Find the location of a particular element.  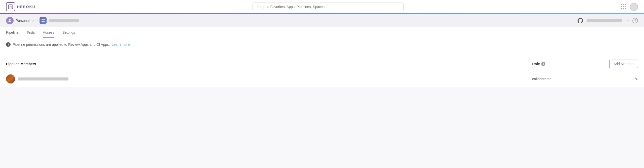

repo-name-blurred is located at coordinates (604, 21).